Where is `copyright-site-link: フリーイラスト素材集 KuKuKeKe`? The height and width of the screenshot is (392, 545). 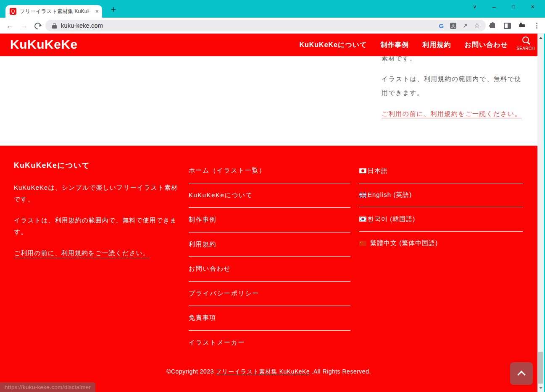
copyright-site-link: フリーイラスト素材集 KuKuKeKe is located at coordinates (263, 371).